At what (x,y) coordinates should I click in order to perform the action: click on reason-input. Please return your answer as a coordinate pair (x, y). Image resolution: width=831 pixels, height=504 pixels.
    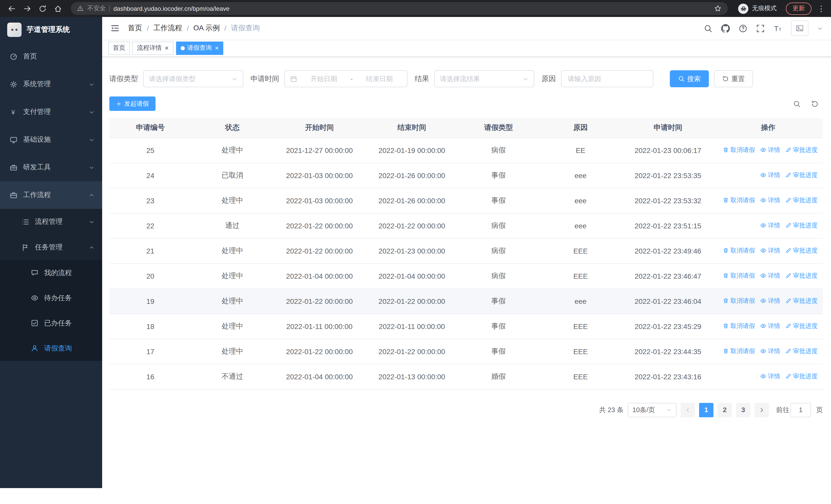
    Looking at the image, I should click on (607, 79).